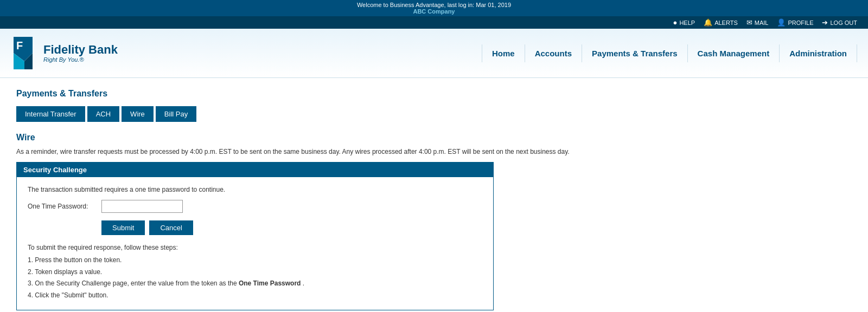 The image size is (868, 312). Describe the element at coordinates (303, 283) in the screenshot. I see `step-3-suffix: .` at that location.